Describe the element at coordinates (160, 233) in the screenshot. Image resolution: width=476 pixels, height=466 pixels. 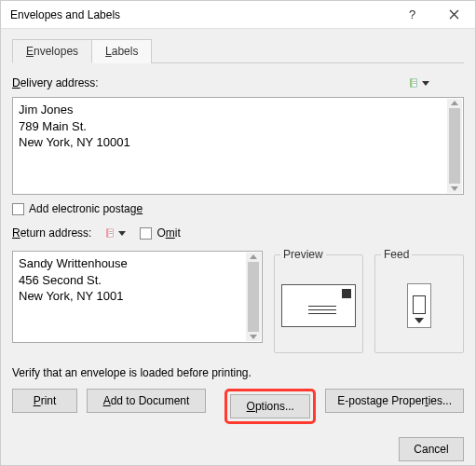
I see `omit-checkbox: Omit` at that location.